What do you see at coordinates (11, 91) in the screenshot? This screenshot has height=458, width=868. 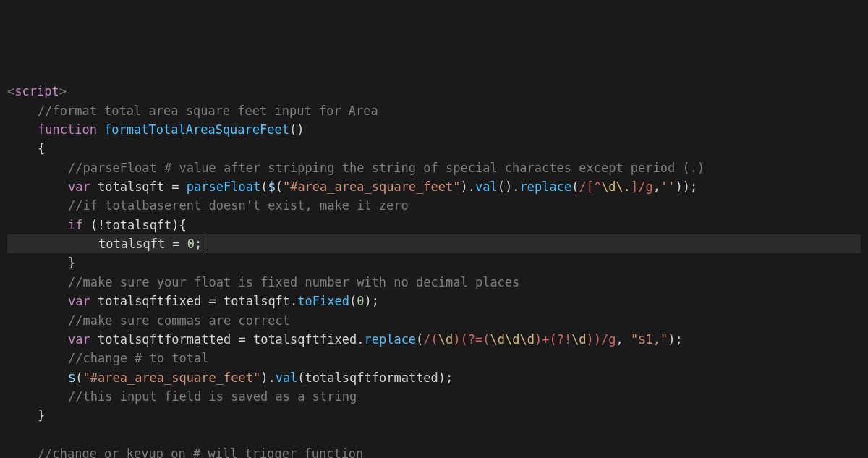 I see `token-tagbr: <` at bounding box center [11, 91].